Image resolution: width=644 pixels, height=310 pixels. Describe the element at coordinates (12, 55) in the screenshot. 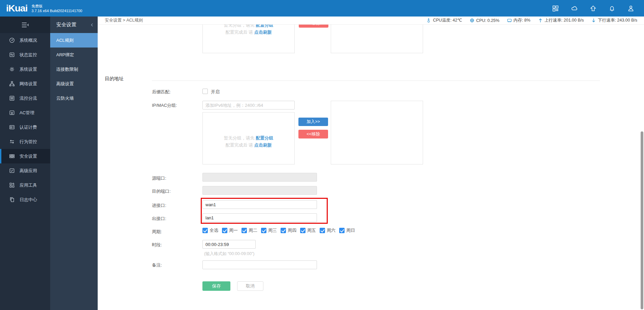

I see `monitor-waveform-icon` at that location.